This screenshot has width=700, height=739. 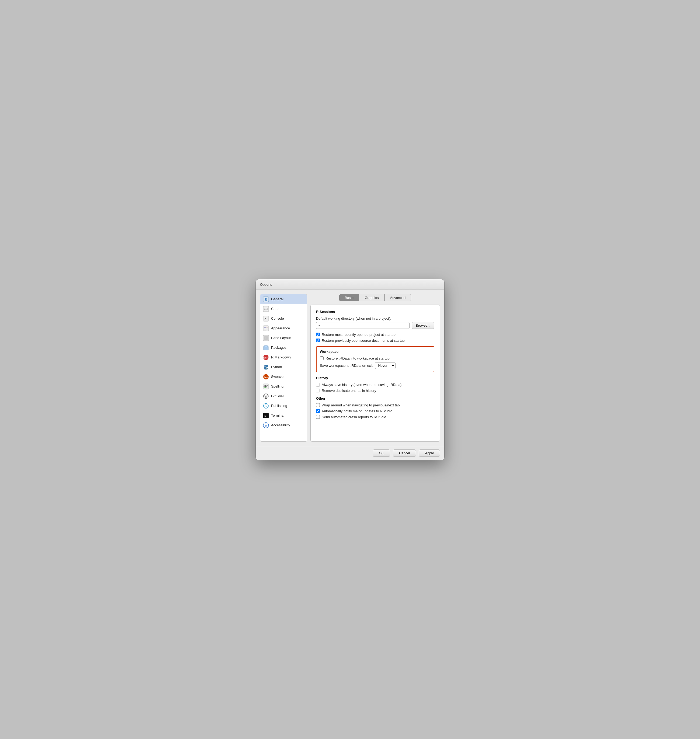 What do you see at coordinates (363, 340) in the screenshot?
I see `restore-source-label: Restore previously open source documents…` at bounding box center [363, 340].